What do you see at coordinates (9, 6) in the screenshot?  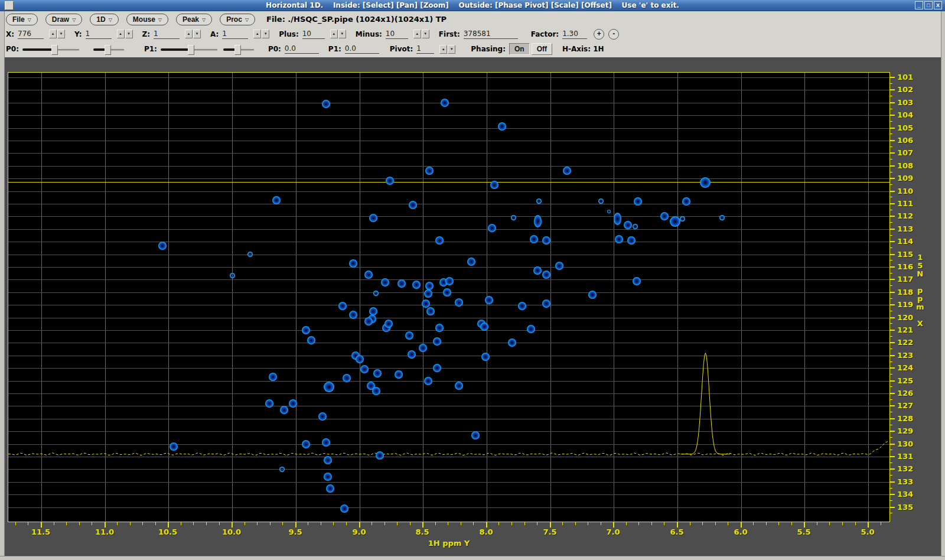 I see `window-menu-icon` at bounding box center [9, 6].